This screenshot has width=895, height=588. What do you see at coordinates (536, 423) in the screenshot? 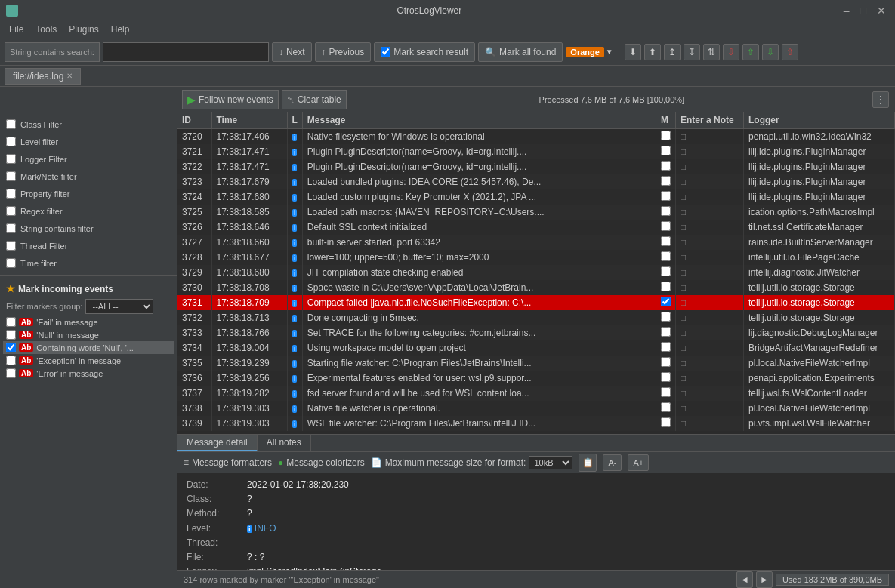
I see `table-row: 3739 17:38:19.303 i WSL file watcher: C:…` at bounding box center [536, 423].